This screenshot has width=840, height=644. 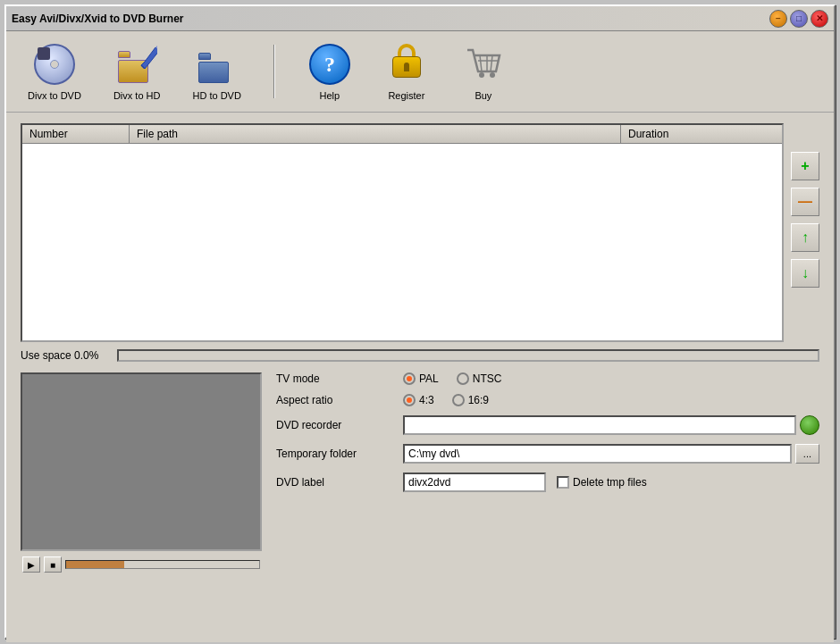 I want to click on pal-option: PAL, so click(x=421, y=379).